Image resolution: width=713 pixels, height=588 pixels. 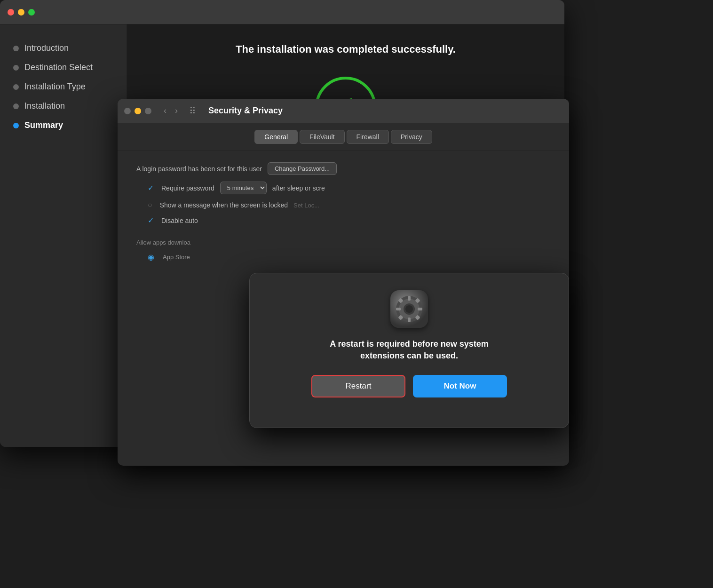 What do you see at coordinates (343, 250) in the screenshot?
I see `allow-apps-section: Allow apps downloa ◉ App Store` at bounding box center [343, 250].